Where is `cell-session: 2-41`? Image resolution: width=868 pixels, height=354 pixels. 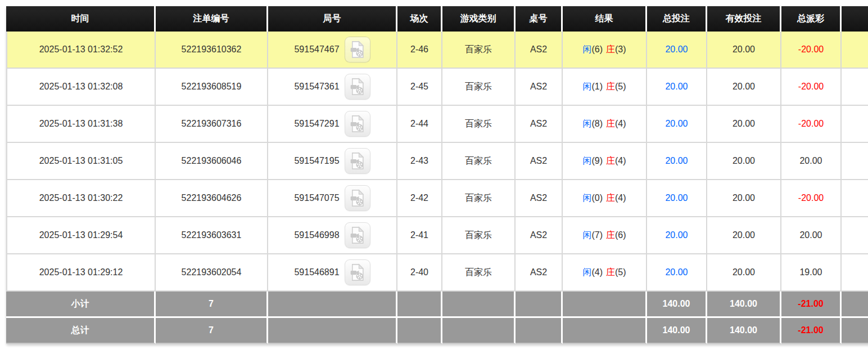
cell-session: 2-41 is located at coordinates (420, 236).